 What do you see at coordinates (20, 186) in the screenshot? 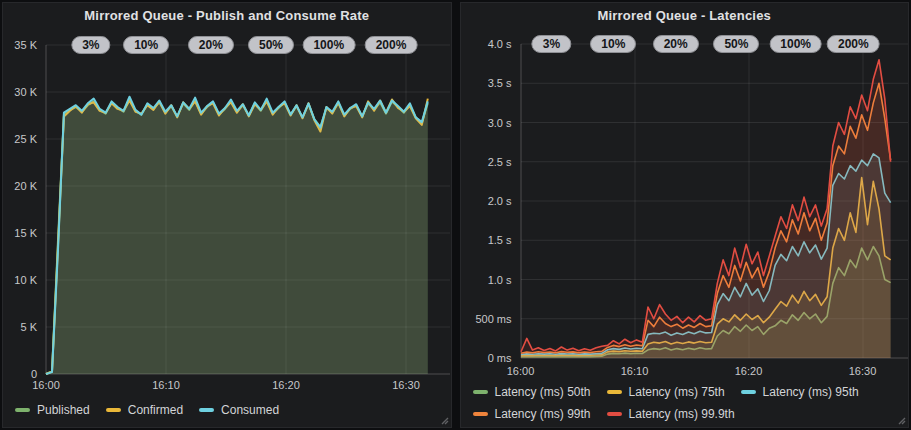
I see `y-tick-label: 20 K` at bounding box center [20, 186].